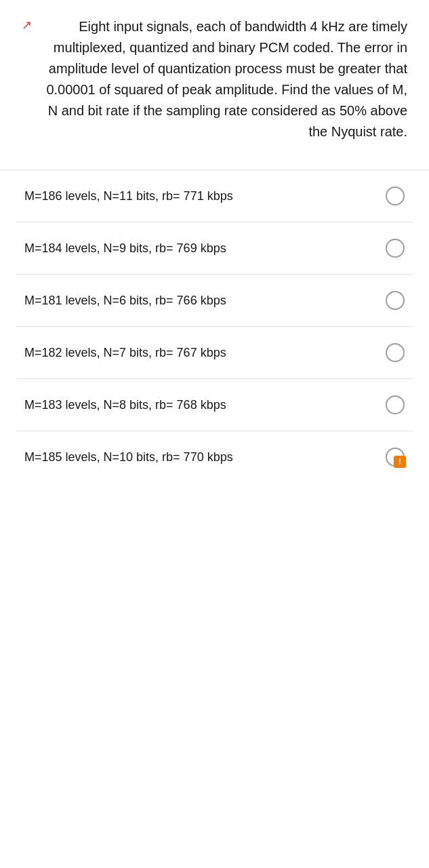 The width and height of the screenshot is (429, 868). What do you see at coordinates (214, 79) in the screenshot?
I see `question-header: ↗ Eight input signals, each of bandwidth…` at bounding box center [214, 79].